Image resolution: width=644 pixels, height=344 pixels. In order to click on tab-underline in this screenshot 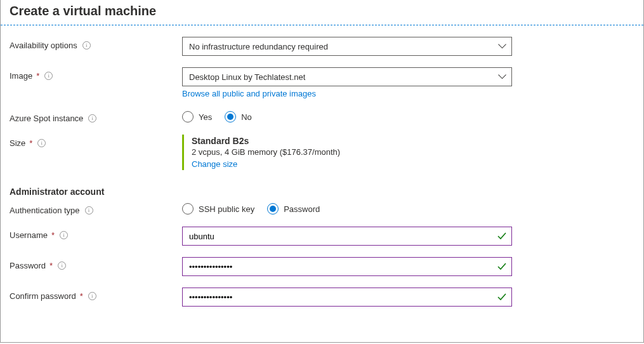, I will do `click(322, 25)`.